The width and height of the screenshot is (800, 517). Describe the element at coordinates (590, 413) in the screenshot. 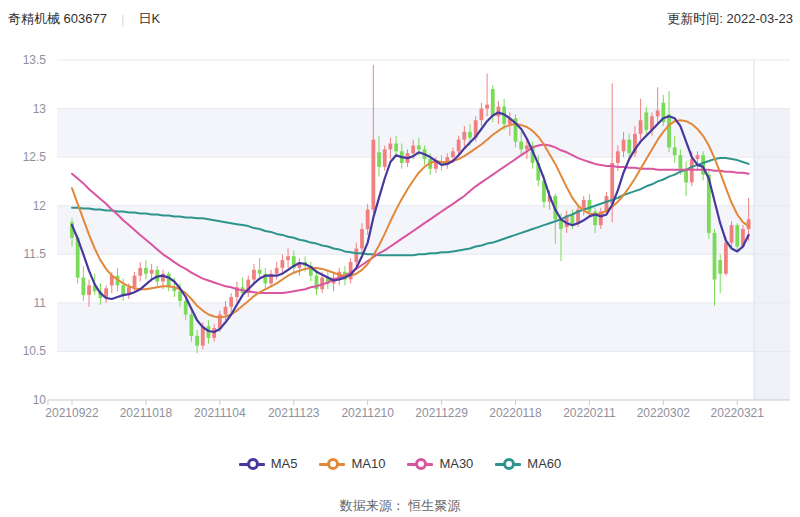

I see `x-axis-label: 20220211` at that location.